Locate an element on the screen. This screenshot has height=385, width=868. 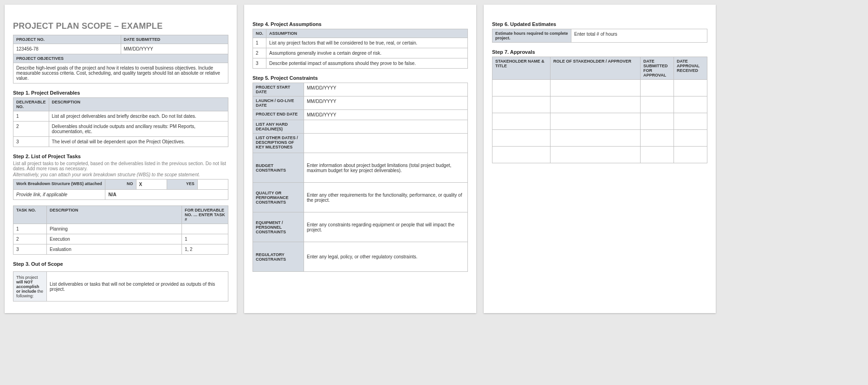
task-col3: FOR DELIVERABLE NO. … ENTER TASK # is located at coordinates (205, 215).